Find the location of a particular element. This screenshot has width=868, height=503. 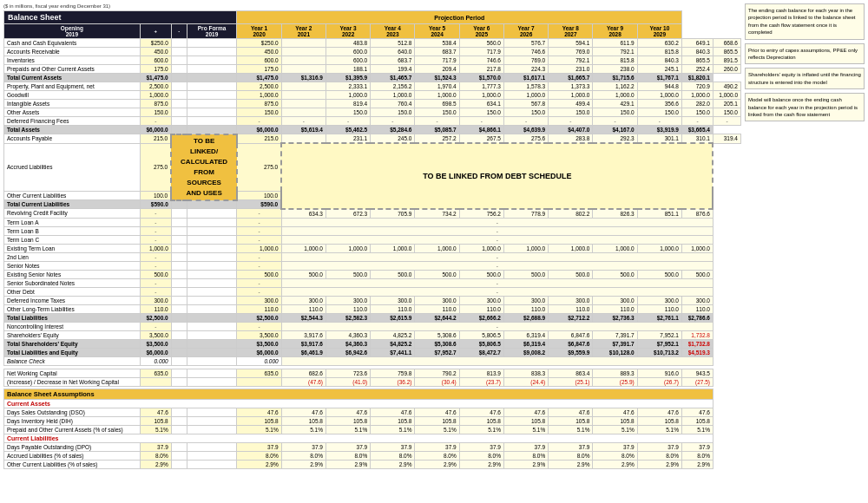

table-row: Deferred Financing Fees - - - - - - - - … is located at coordinates (373, 121).